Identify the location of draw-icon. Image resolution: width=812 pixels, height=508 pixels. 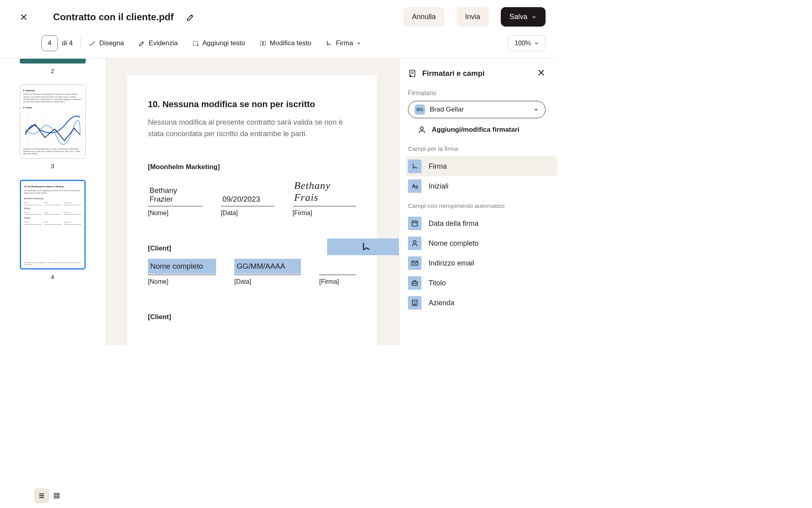
(92, 43).